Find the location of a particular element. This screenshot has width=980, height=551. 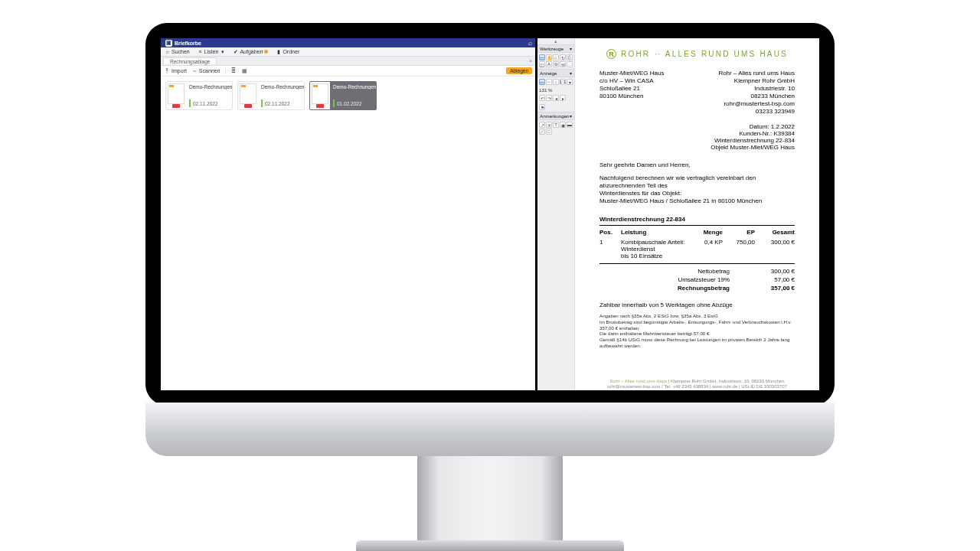

brand-name: ROHR is located at coordinates (635, 54).